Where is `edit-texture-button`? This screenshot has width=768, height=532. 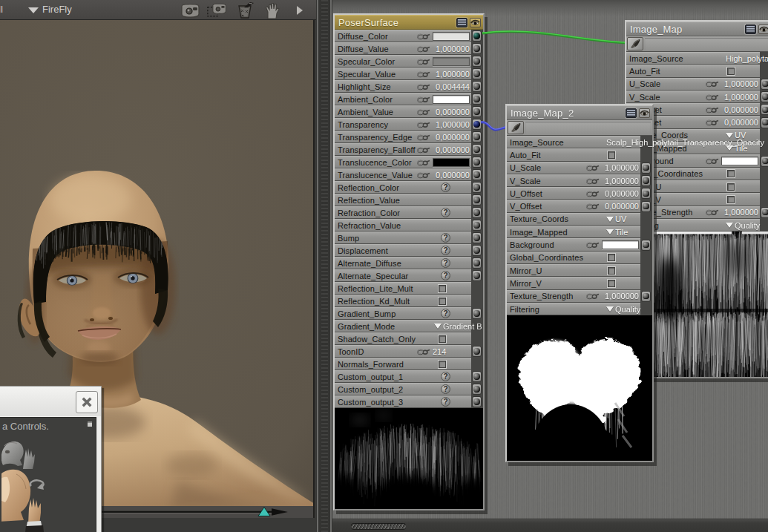
edit-texture-button is located at coordinates (635, 44).